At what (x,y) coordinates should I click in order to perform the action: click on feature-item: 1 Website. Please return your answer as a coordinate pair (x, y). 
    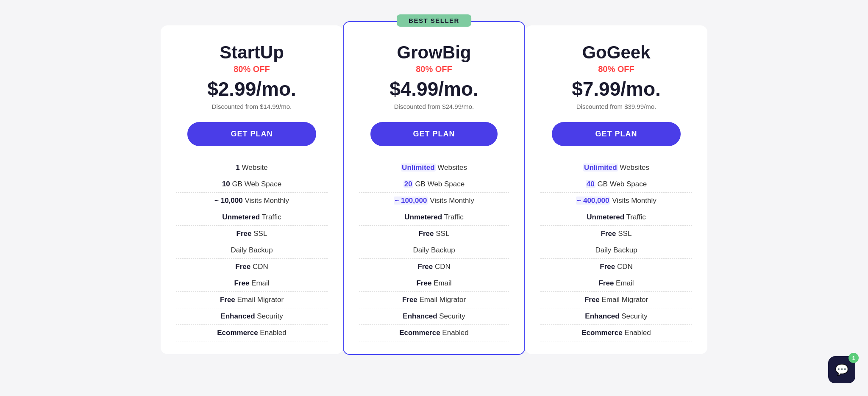
    Looking at the image, I should click on (252, 168).